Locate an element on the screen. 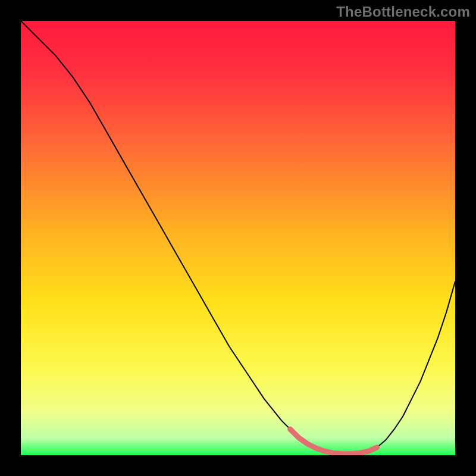  watermark-text: TheBottleneck.com is located at coordinates (403, 12).